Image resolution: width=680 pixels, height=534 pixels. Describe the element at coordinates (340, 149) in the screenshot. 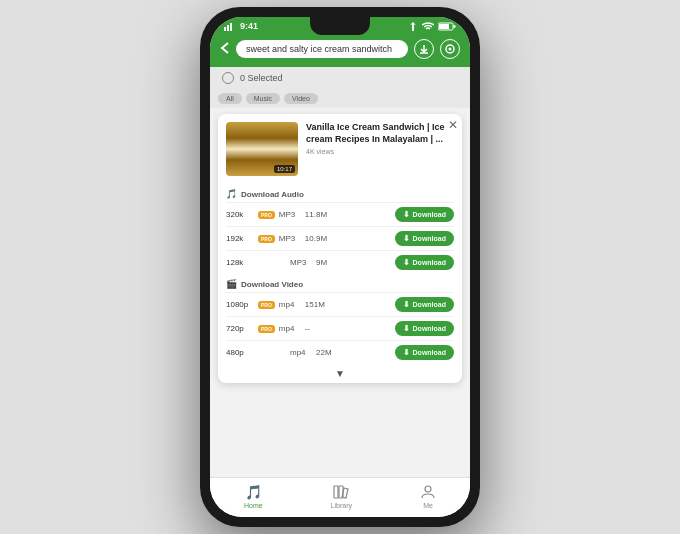

I see `video-header: 10:17 Vanilla Ice Cream Sandwich | Ice c…` at that location.